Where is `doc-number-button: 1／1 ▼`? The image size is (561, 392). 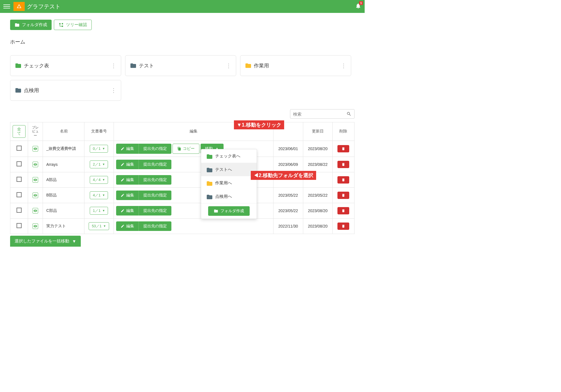 doc-number-button: 1／1 ▼ is located at coordinates (99, 211).